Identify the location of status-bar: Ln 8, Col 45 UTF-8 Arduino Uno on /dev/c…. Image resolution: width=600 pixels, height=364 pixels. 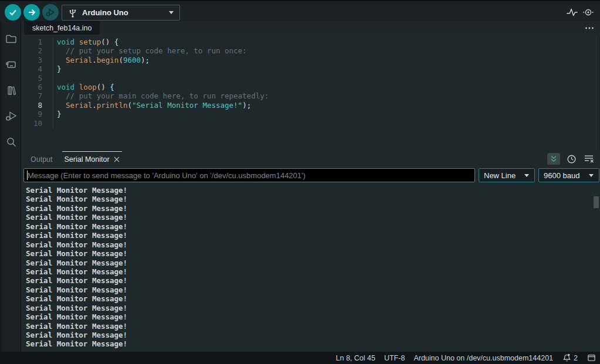
(300, 358).